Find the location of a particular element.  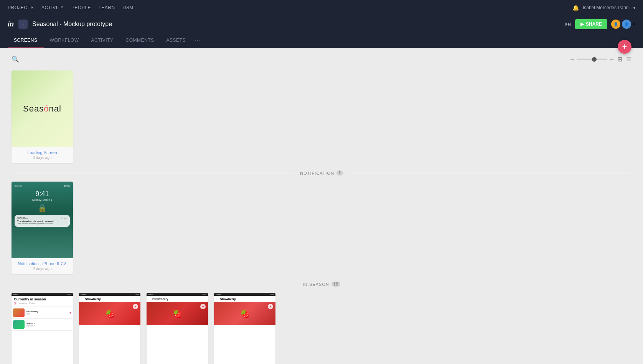

slider-track is located at coordinates (592, 59).